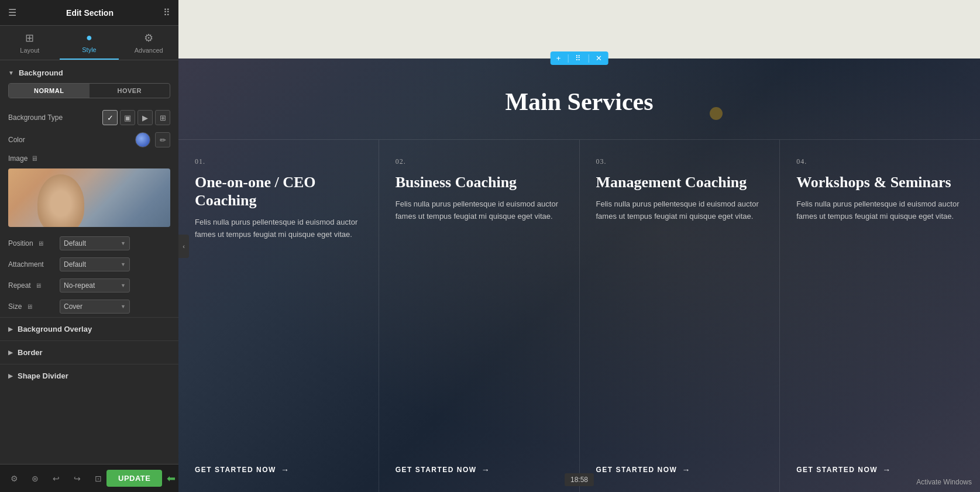  I want to click on size-label: Size 🖥, so click(32, 307).